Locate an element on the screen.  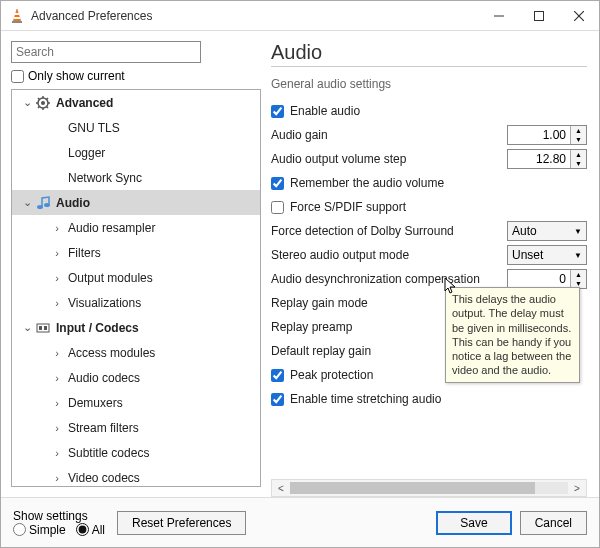
tree-node-filters: ›Filters is located at coordinates (136, 252).